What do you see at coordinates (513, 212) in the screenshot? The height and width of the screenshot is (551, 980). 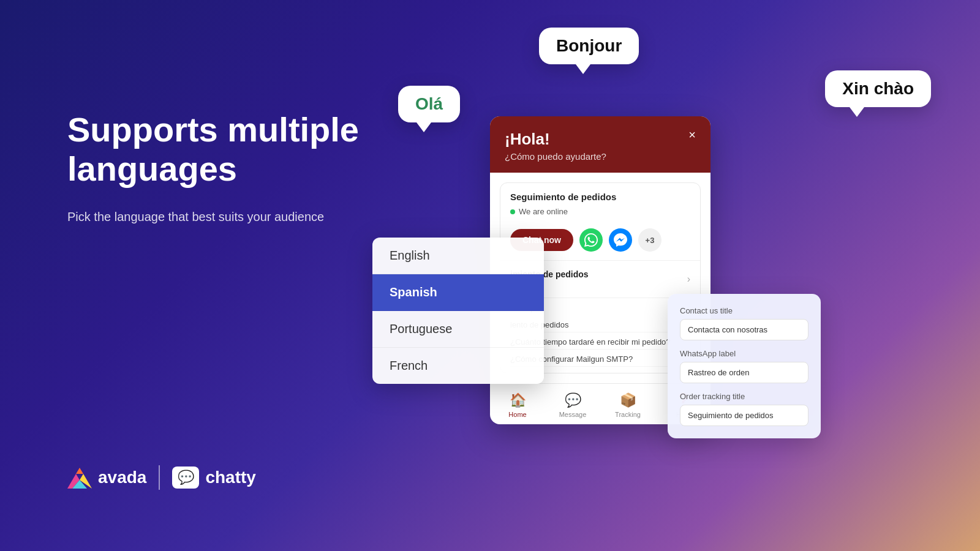 I see `online-dot` at bounding box center [513, 212].